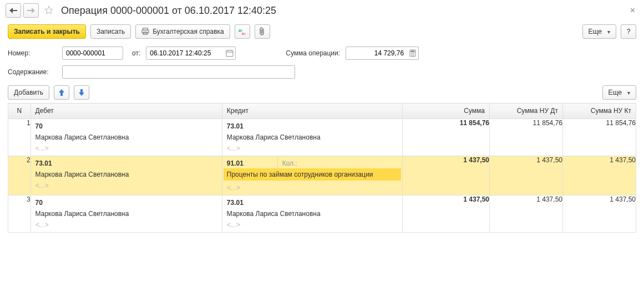  I want to click on nav-forward-button, so click(31, 11).